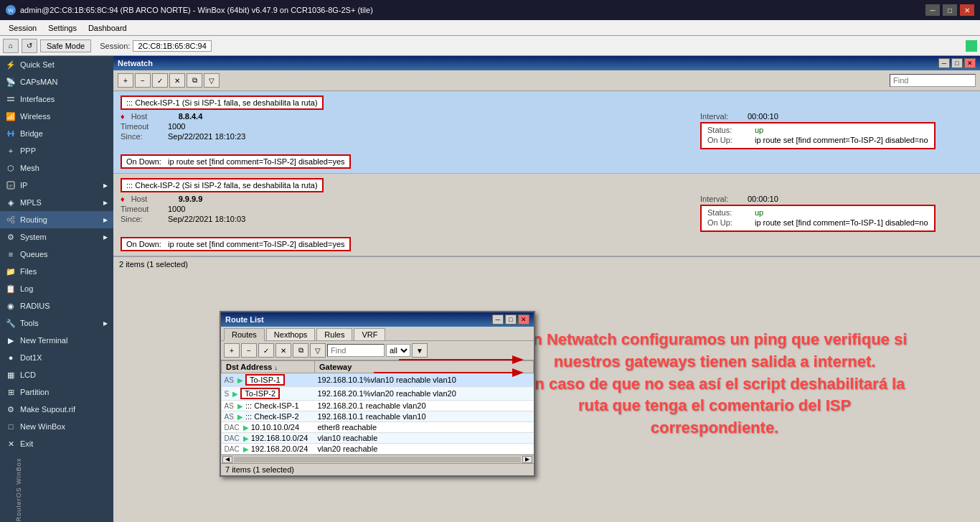  I want to click on entry2-since-value: Sep/22/2021 18:10:03, so click(207, 219).